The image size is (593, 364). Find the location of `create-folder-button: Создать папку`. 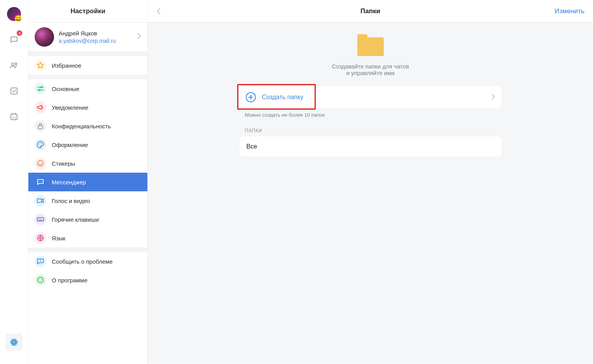

create-folder-button: Создать папку is located at coordinates (371, 97).